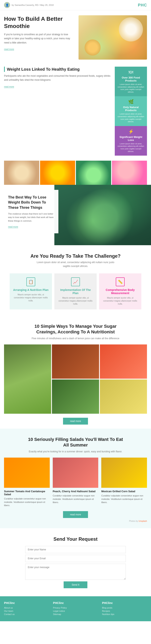 The width and height of the screenshot is (151, 644). Describe the element at coordinates (26, 611) in the screenshot. I see `footer-link-1-2: Our team` at that location.